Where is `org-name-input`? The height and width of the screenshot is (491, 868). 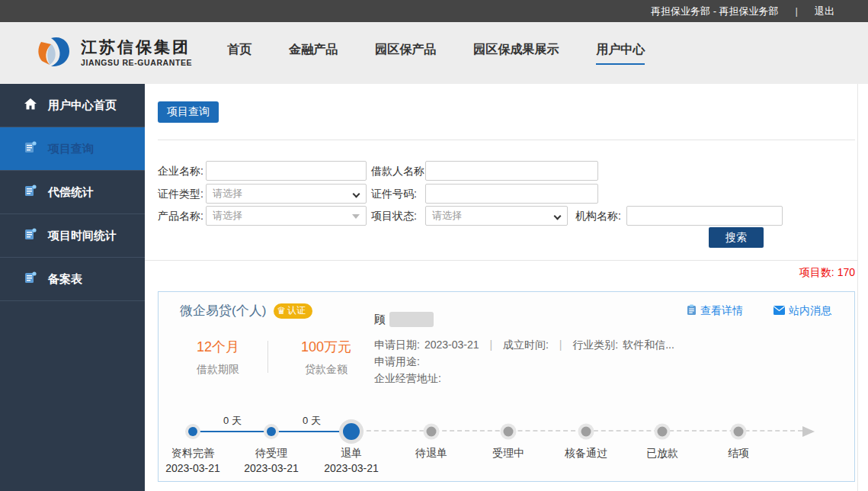 org-name-input is located at coordinates (704, 216).